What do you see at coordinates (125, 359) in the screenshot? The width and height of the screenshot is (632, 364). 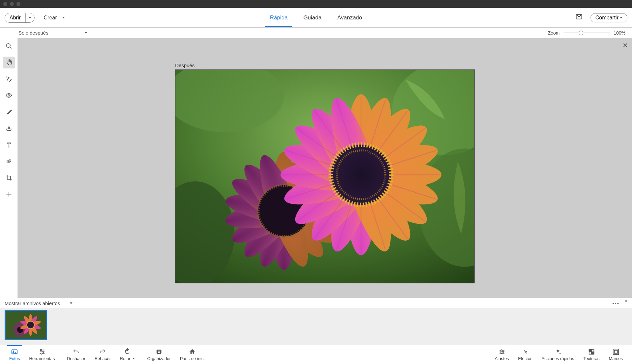 I see `rotate-label: Rotar` at bounding box center [125, 359].